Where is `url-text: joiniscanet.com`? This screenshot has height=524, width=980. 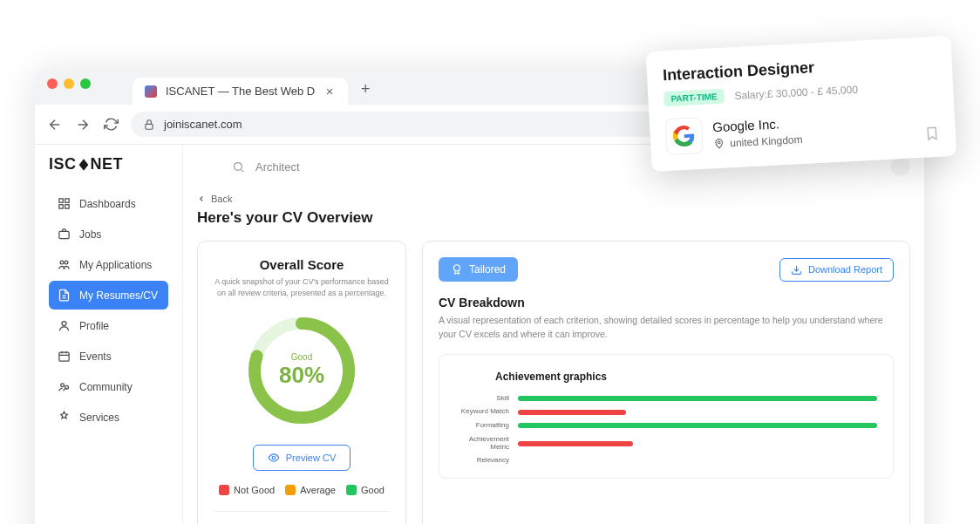 url-text: joiniscanet.com is located at coordinates (203, 124).